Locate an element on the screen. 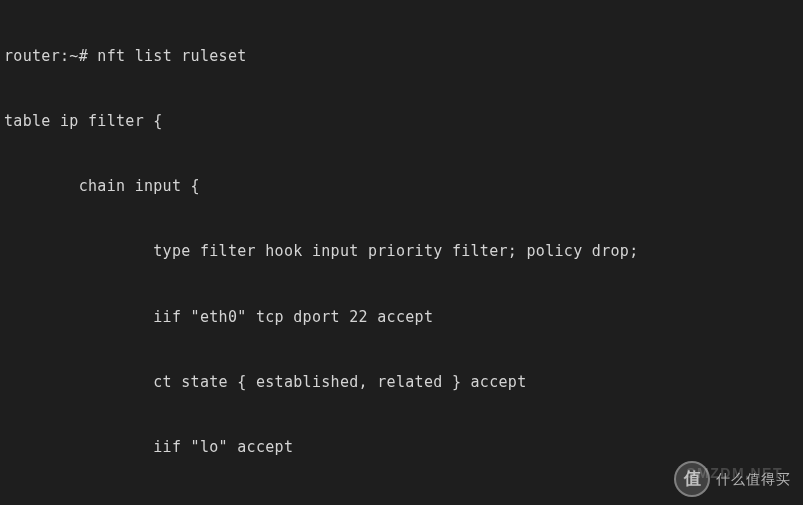  watermark: 值 什么值得买 is located at coordinates (732, 479).